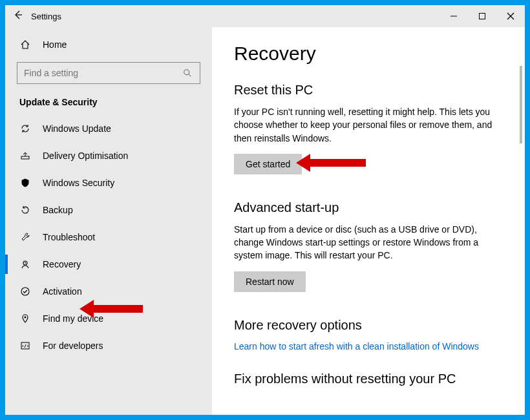 This screenshot has height=420, width=530. What do you see at coordinates (109, 45) in the screenshot?
I see `home-nav: Home` at bounding box center [109, 45].